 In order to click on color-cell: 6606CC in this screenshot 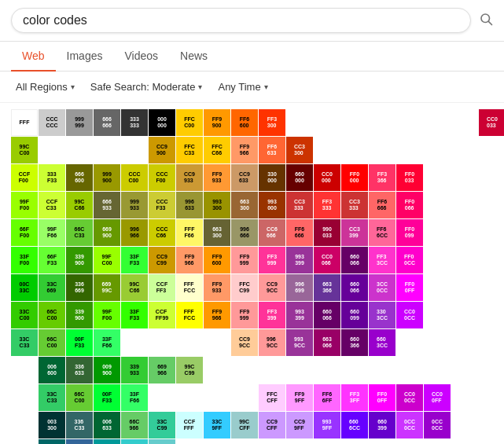, I will do `click(355, 425)`.